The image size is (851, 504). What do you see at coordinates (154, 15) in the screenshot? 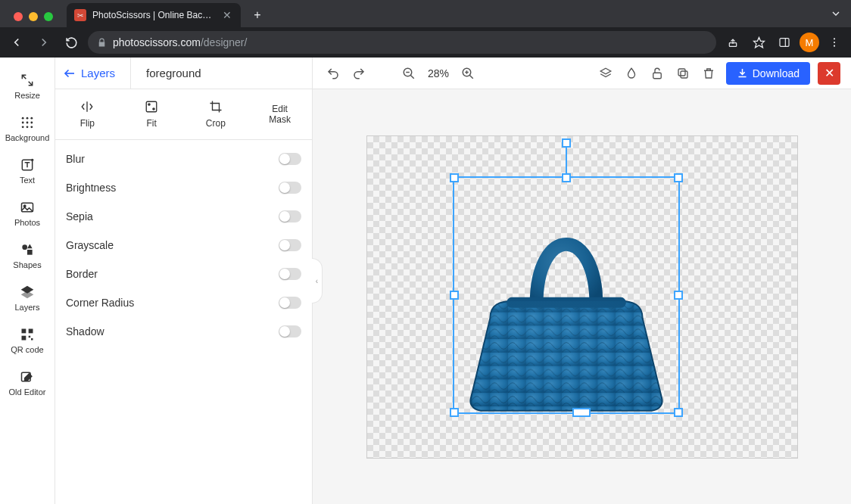
I see `browser-tab: ✂ PhotoScissors | Online Backgr… ✕` at bounding box center [154, 15].